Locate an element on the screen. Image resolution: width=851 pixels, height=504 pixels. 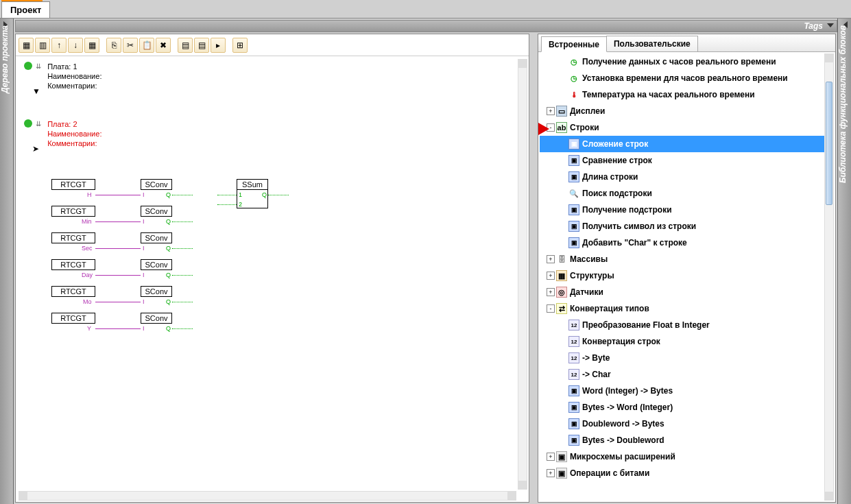
tree-item: ◷Получение данных с часов реального врем… is located at coordinates (682, 62).